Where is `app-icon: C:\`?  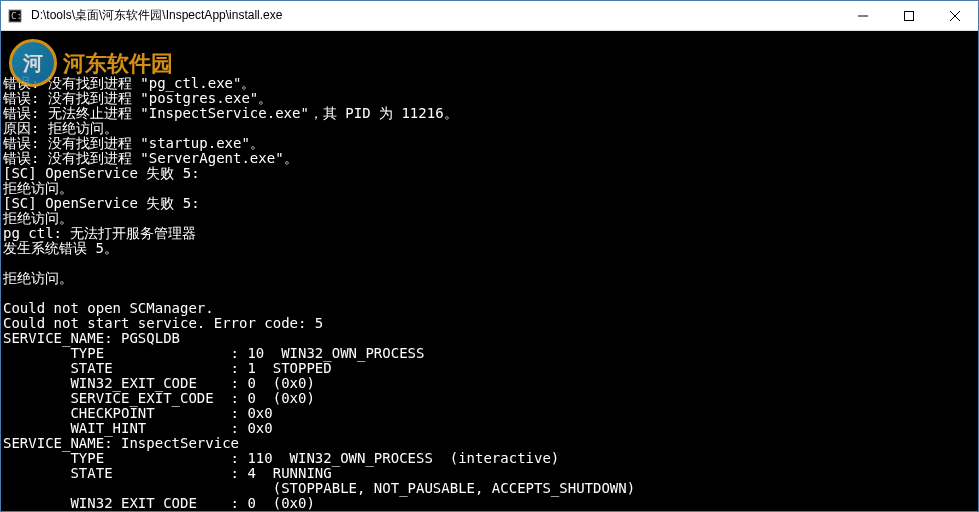
app-icon: C:\ is located at coordinates (15, 16).